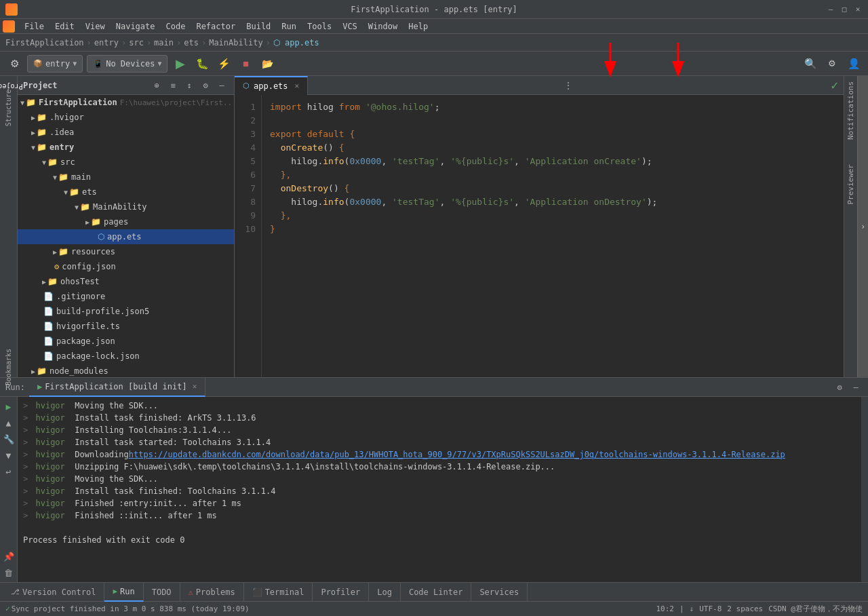 The image size is (868, 616). I want to click on package-json-file: 📄 package.json, so click(126, 341).